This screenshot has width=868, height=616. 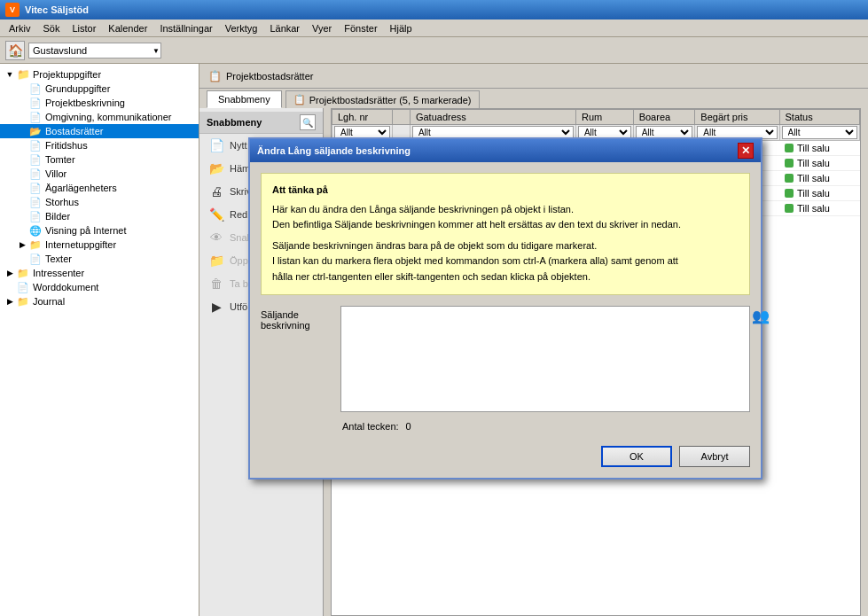 I want to click on col-gatuadress: Gatuadress, so click(x=493, y=117).